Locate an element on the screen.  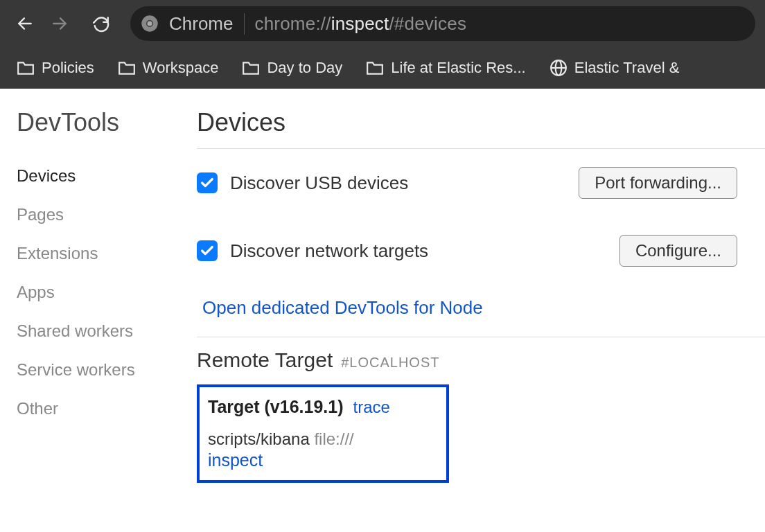
option-network-targets: Discover network targets Configure... is located at coordinates (481, 251).